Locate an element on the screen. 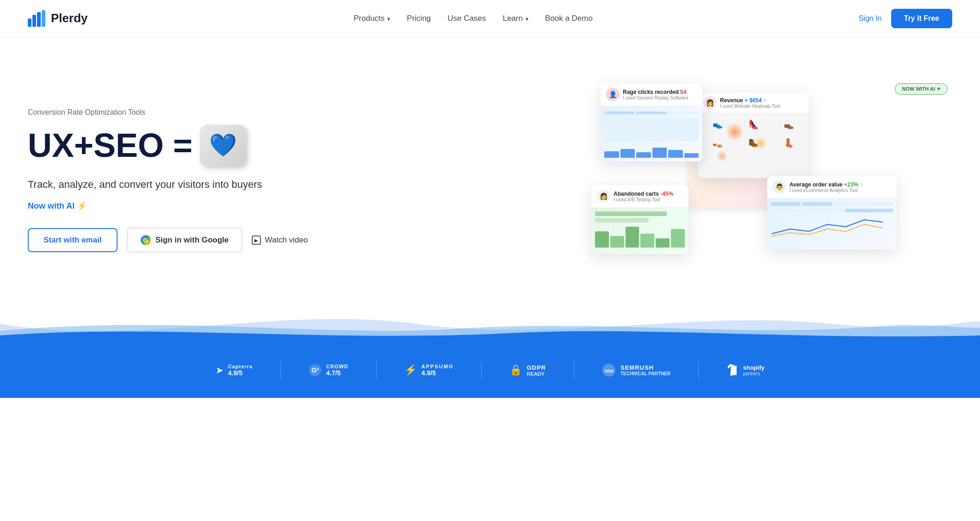 This screenshot has width=980, height=521. capterra-icon: ➤ is located at coordinates (219, 370).